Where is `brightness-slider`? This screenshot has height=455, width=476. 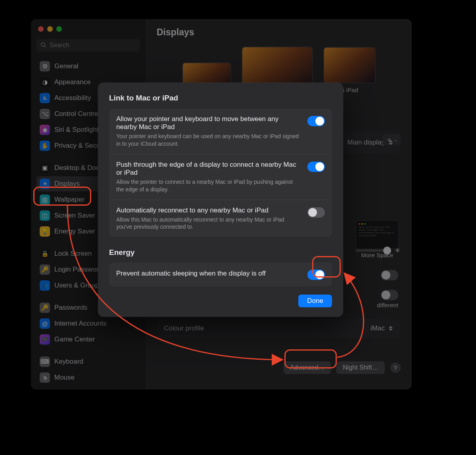 brightness-slider is located at coordinates (372, 251).